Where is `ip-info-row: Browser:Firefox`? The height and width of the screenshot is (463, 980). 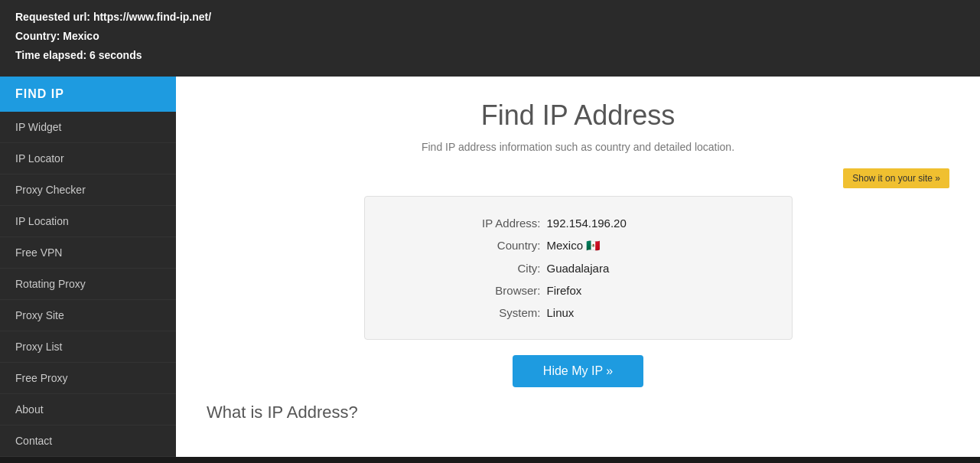
ip-info-row: Browser:Firefox is located at coordinates (578, 291).